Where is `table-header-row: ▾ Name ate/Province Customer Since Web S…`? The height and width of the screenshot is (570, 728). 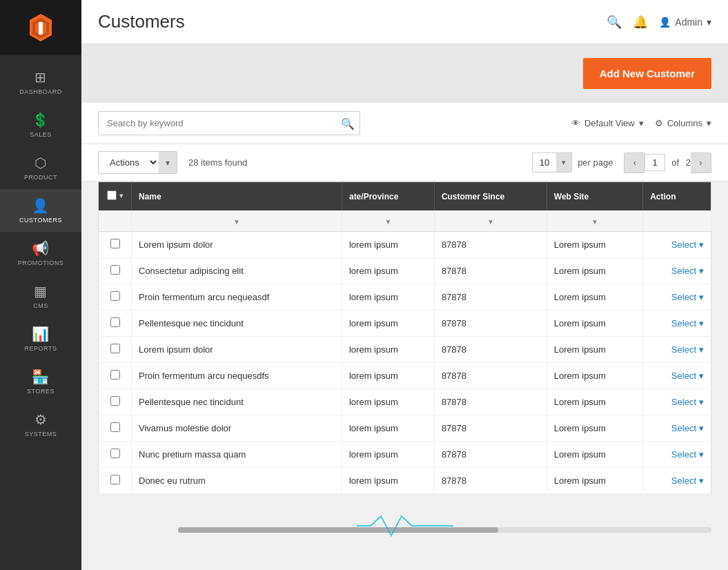 table-header-row: ▾ Name ate/Province Customer Since Web S… is located at coordinates (405, 197).